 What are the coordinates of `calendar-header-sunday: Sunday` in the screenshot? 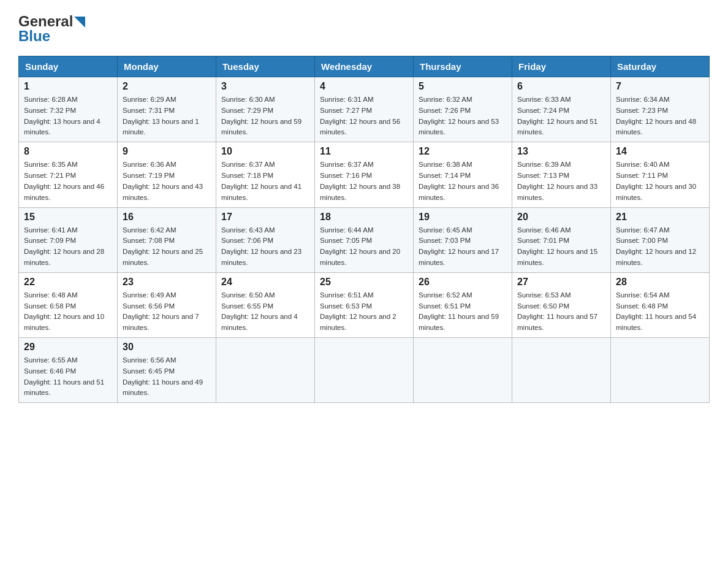 It's located at (69, 67).